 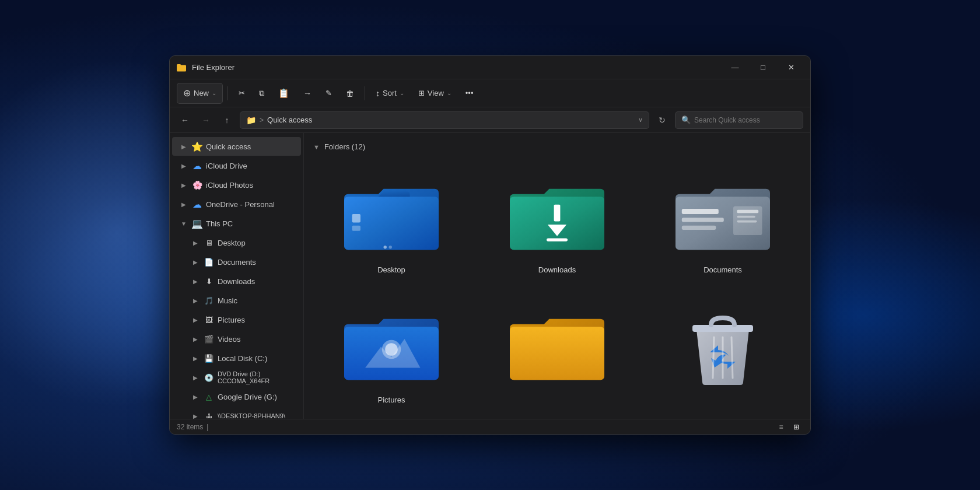 What do you see at coordinates (470, 93) in the screenshot?
I see `more-button: •••` at bounding box center [470, 93].